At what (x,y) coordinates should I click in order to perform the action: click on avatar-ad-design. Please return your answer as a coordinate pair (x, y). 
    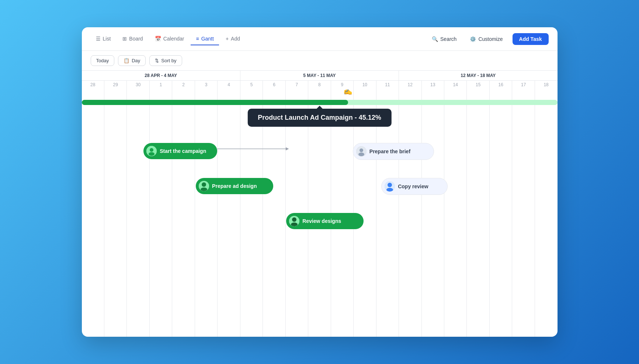
    Looking at the image, I should click on (204, 186).